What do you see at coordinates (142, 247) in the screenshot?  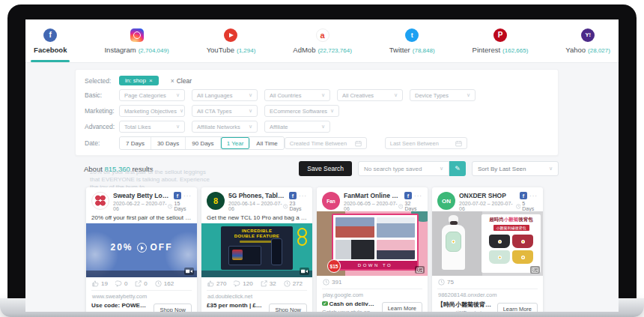 I see `play-icon` at bounding box center [142, 247].